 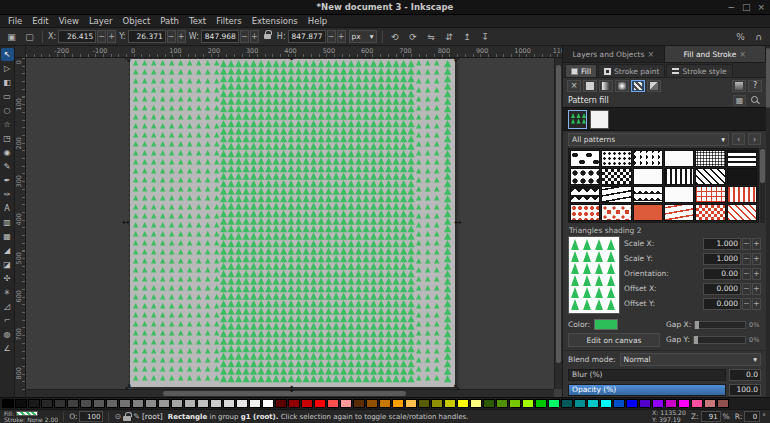 What do you see at coordinates (385, 8) in the screenshot?
I see `title-bar: *New document 3 - Inkscape −□×` at bounding box center [385, 8].